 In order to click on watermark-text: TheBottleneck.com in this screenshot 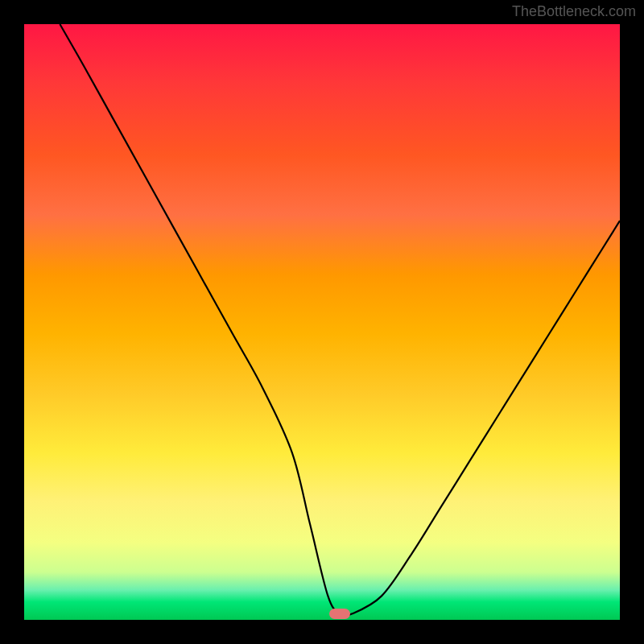, I will do `click(574, 11)`.